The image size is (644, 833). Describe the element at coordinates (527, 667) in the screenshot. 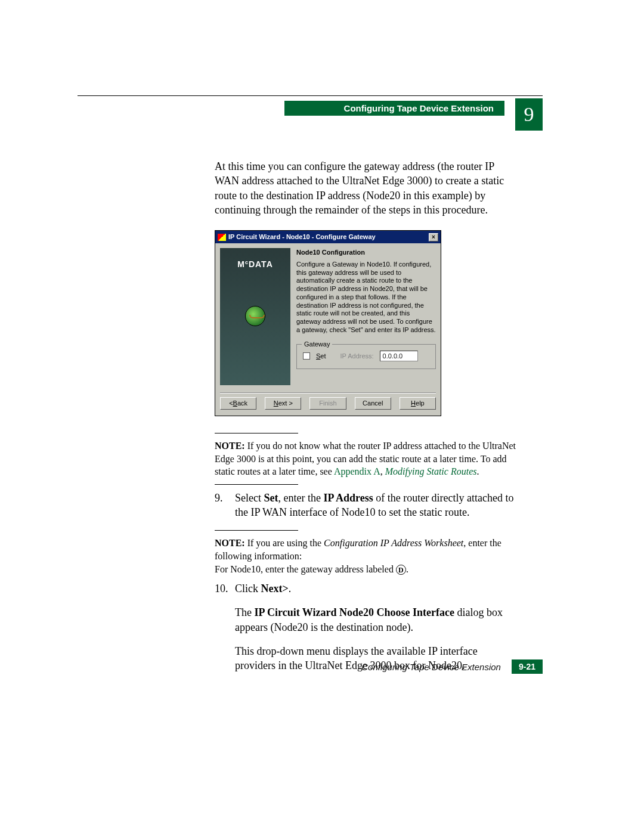

I see `footer-page-number: 9-21` at that location.